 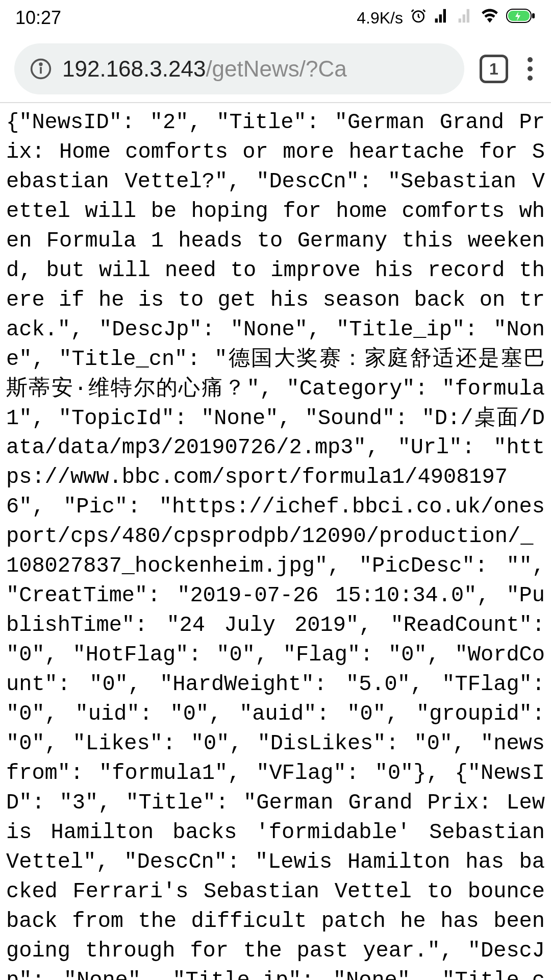 What do you see at coordinates (276, 68) in the screenshot?
I see `url-path: /getNews/?Ca` at bounding box center [276, 68].